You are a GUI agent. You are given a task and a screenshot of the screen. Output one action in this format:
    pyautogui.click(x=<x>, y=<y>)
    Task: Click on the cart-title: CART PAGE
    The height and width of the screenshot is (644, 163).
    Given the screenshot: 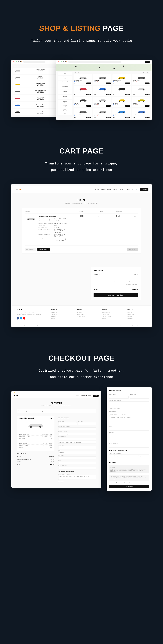 What is the action you would take?
    pyautogui.click(x=81, y=151)
    